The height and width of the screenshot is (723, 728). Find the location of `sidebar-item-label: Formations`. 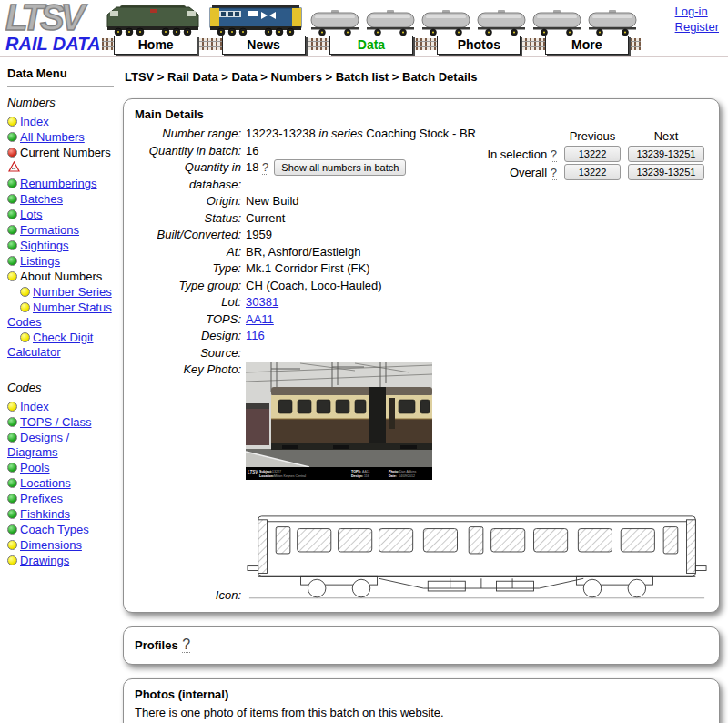

sidebar-item-label: Formations is located at coordinates (49, 229).